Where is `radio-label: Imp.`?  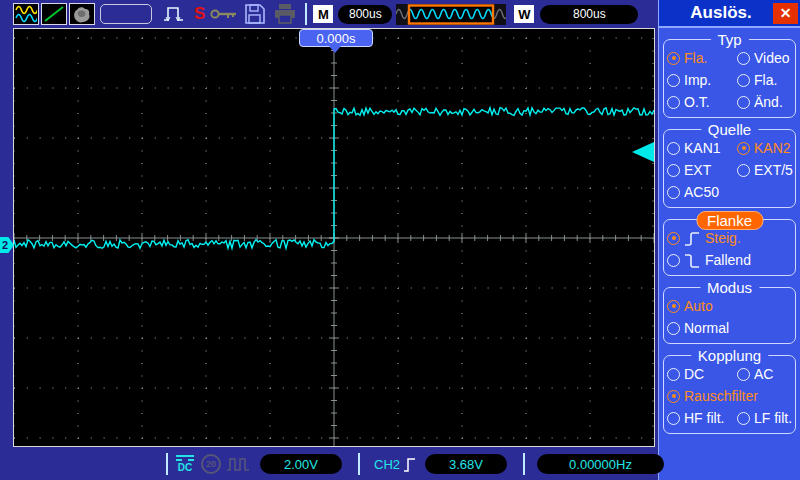 radio-label: Imp. is located at coordinates (698, 80).